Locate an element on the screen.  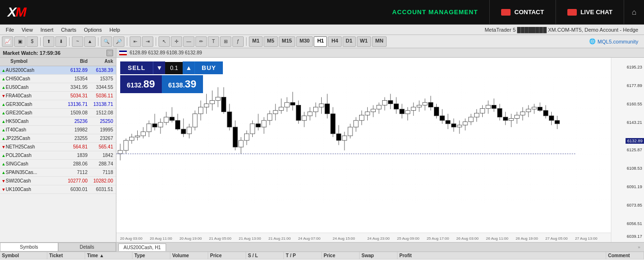
market-watch-row: ▲ GER30Cash 13136.71 13138.71 is located at coordinates (58, 104).